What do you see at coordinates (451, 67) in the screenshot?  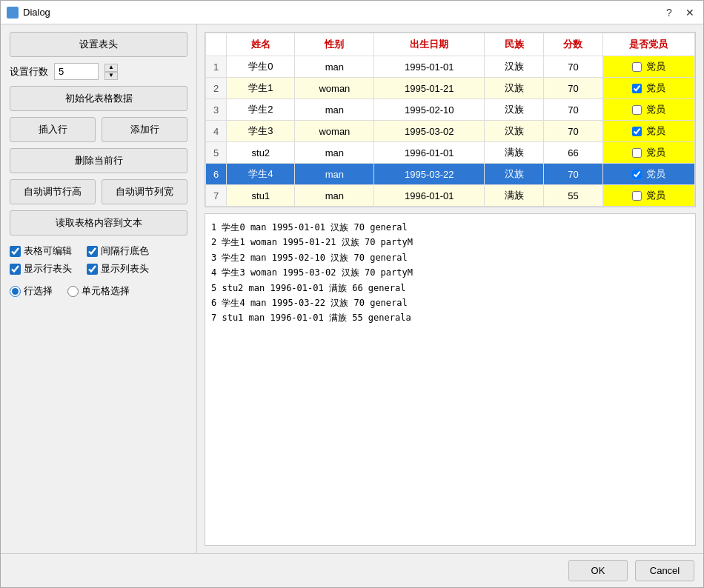 I see `table-row: 1学生0man1995-01-01汉族70党员` at bounding box center [451, 67].